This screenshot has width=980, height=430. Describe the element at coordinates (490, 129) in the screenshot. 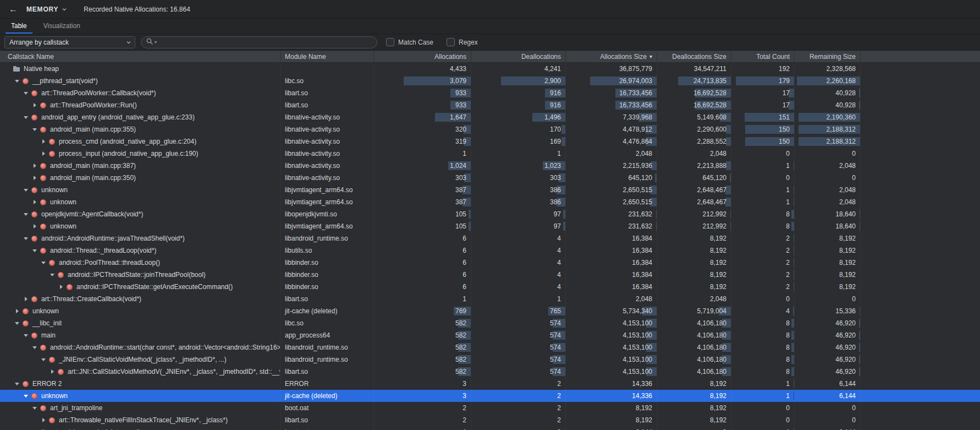

I see `table-row: android_main (main.cpp:355)libnative-act…` at that location.